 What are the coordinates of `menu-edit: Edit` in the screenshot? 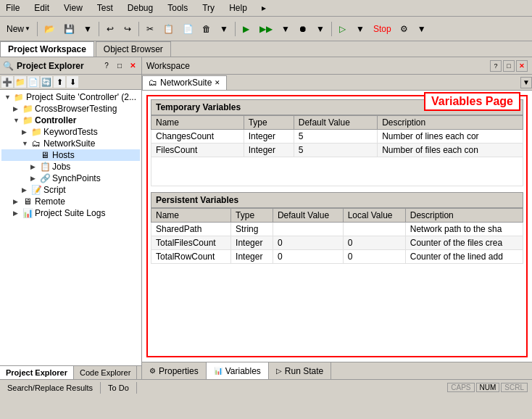 It's located at (42, 8).